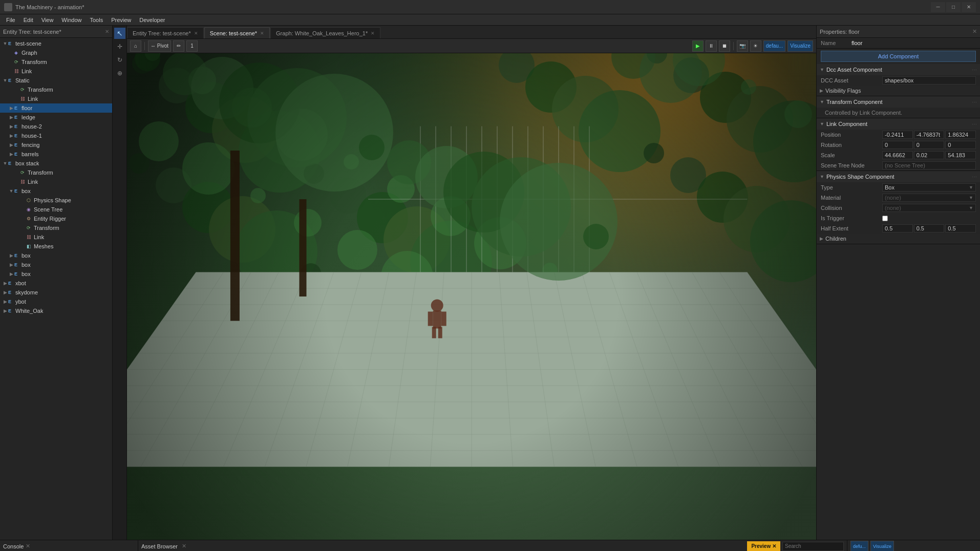 Image resolution: width=980 pixels, height=551 pixels. What do you see at coordinates (961, 228) in the screenshot?
I see `half-extent-z: 0.5` at bounding box center [961, 228].